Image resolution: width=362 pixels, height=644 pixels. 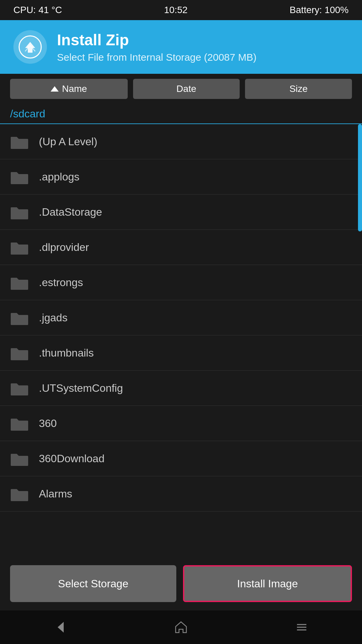 What do you see at coordinates (181, 627) in the screenshot?
I see `nav-bar` at bounding box center [181, 627].